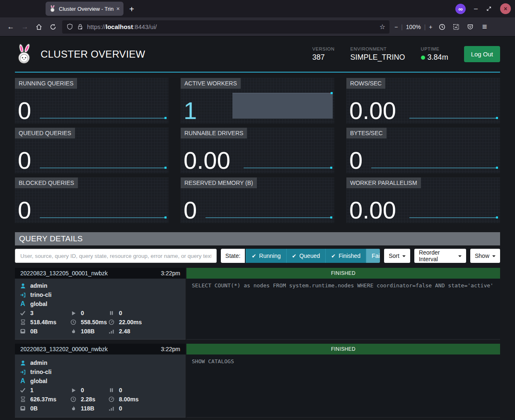 The height and width of the screenshot is (420, 515). I want to click on reload-button, so click(53, 27).